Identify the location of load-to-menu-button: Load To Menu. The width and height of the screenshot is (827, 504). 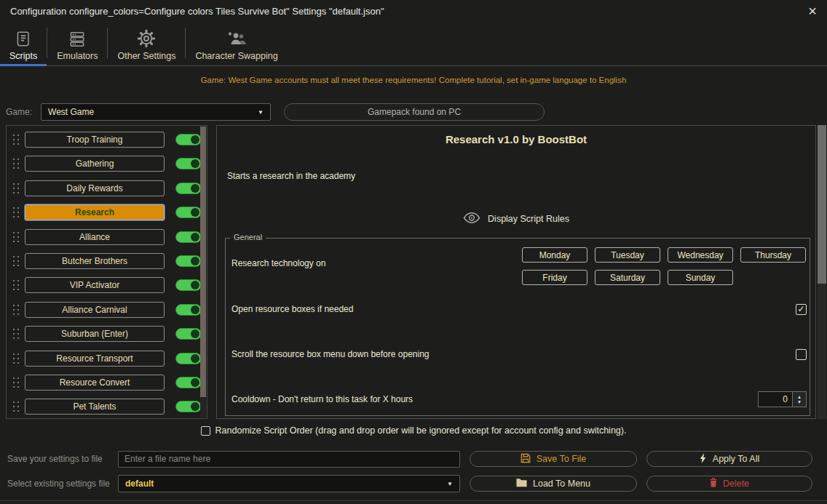
(553, 484).